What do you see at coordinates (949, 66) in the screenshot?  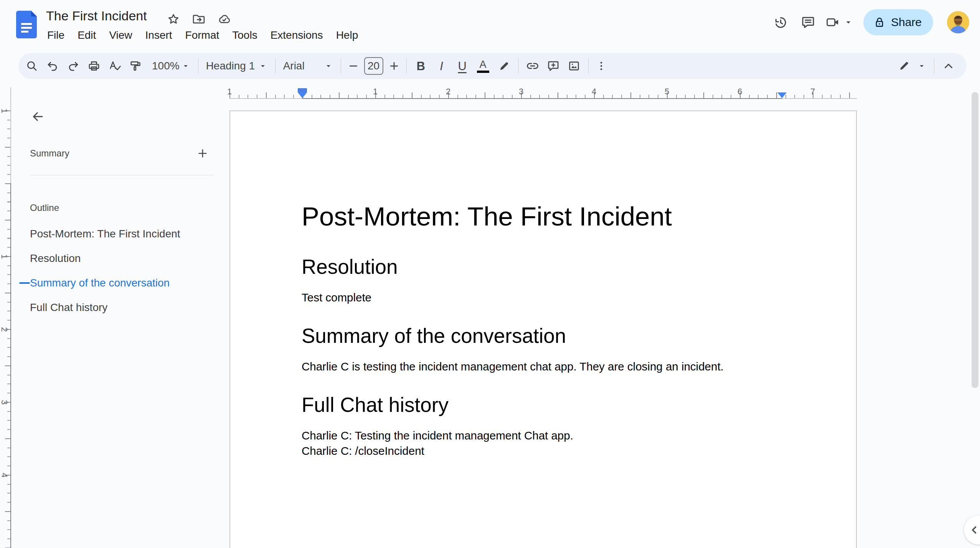 I see `hide-menus-button` at bounding box center [949, 66].